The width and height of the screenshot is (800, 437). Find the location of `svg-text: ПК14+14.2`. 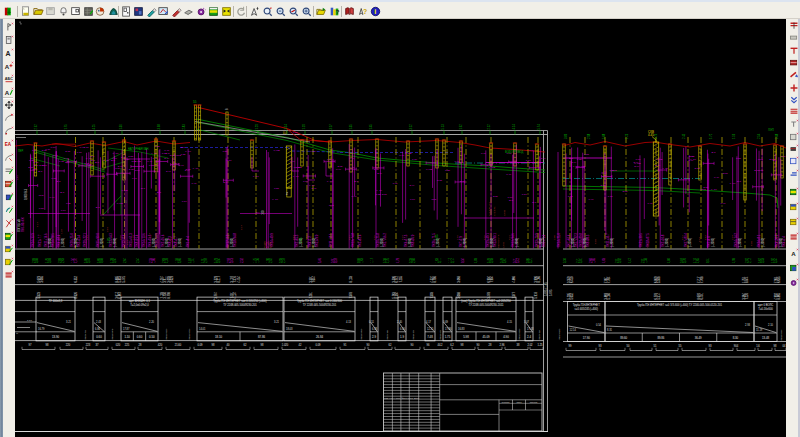

svg-text: ПК14+14.2 is located at coordinates (736, 240).